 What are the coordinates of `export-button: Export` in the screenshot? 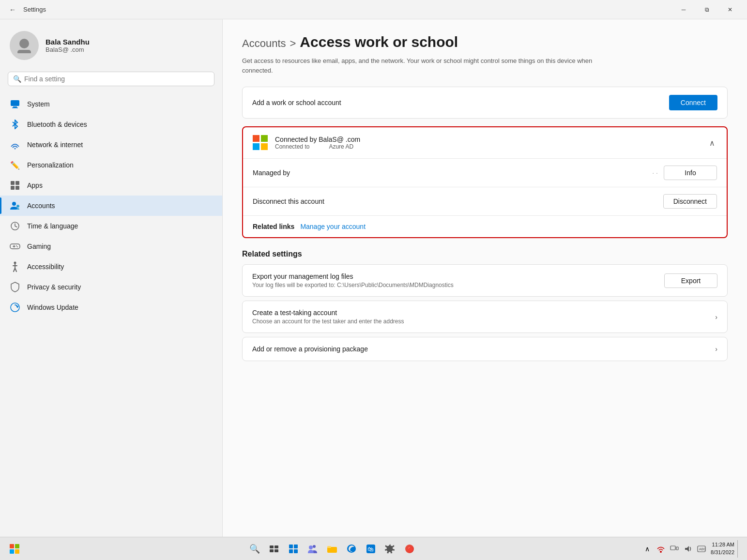 It's located at (691, 281).